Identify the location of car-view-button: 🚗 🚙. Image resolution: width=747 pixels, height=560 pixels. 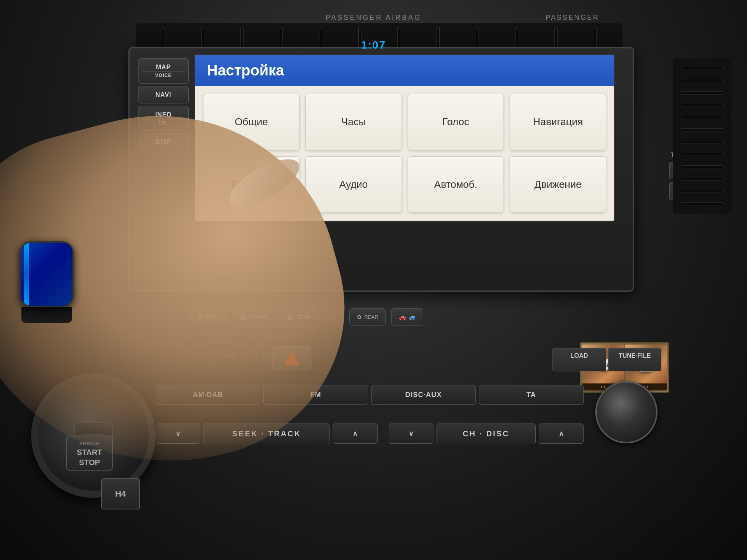
(407, 317).